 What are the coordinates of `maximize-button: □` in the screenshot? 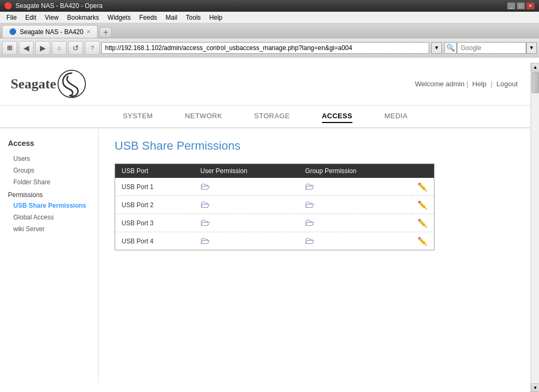 It's located at (521, 6).